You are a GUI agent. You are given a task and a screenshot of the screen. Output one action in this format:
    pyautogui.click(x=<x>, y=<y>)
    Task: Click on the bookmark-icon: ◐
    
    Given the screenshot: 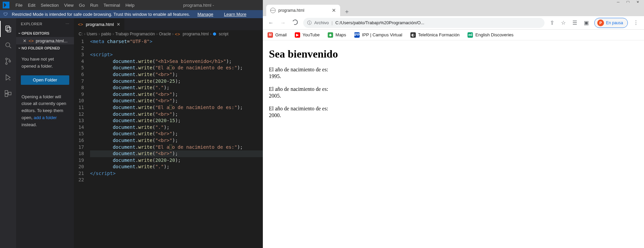 What is the action you would take?
    pyautogui.click(x=413, y=35)
    